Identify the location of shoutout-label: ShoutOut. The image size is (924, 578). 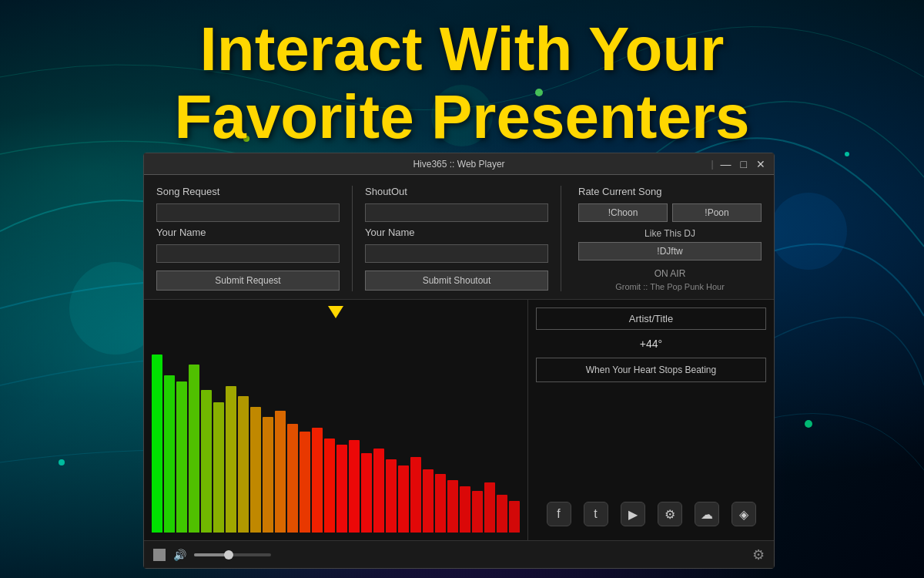
(457, 191).